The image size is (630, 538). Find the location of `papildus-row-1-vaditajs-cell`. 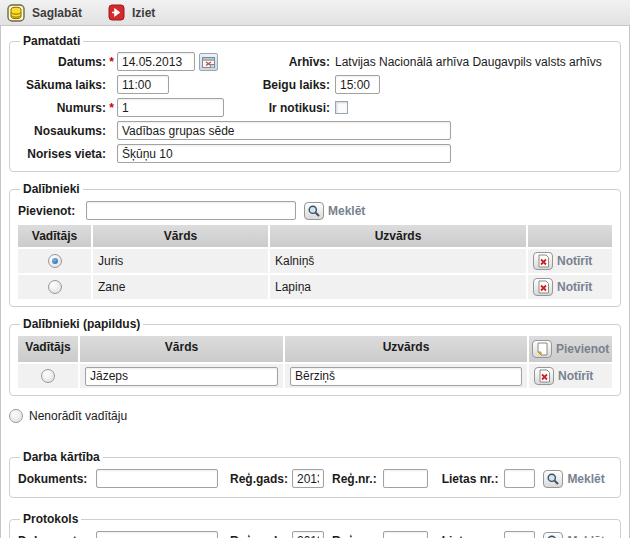

papildus-row-1-vaditajs-cell is located at coordinates (48, 376).